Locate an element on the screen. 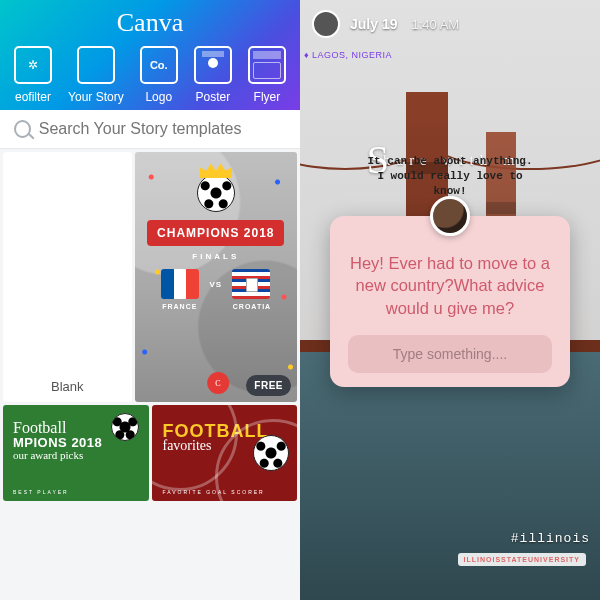 The width and height of the screenshot is (600, 600). geofilter-icon is located at coordinates (33, 65).